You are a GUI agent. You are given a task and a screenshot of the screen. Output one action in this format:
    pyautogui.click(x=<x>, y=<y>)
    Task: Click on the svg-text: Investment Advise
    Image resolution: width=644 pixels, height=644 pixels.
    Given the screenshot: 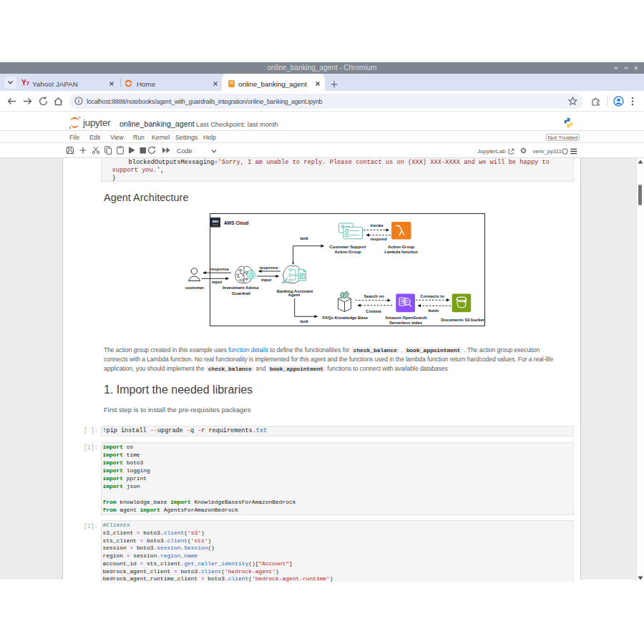 What is the action you would take?
    pyautogui.click(x=241, y=288)
    